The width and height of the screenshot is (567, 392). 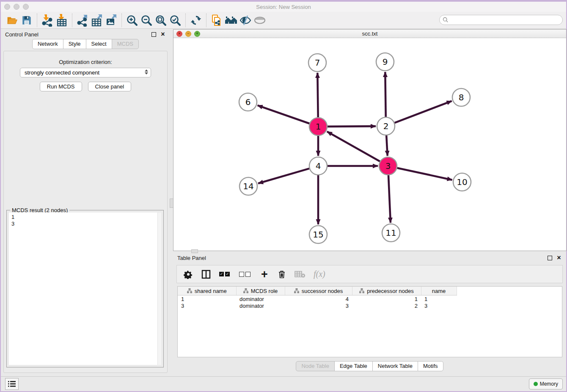 I want to click on criterion-select: strongly connected component, so click(x=85, y=73).